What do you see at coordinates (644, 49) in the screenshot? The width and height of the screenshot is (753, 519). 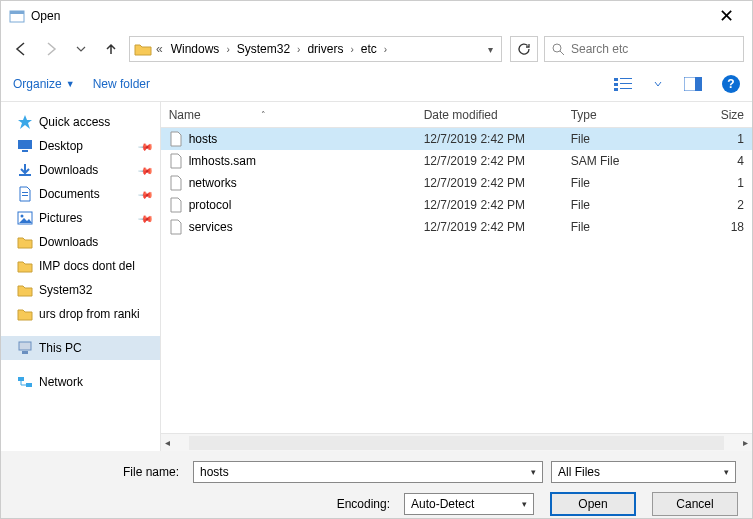 I see `search-box` at bounding box center [644, 49].